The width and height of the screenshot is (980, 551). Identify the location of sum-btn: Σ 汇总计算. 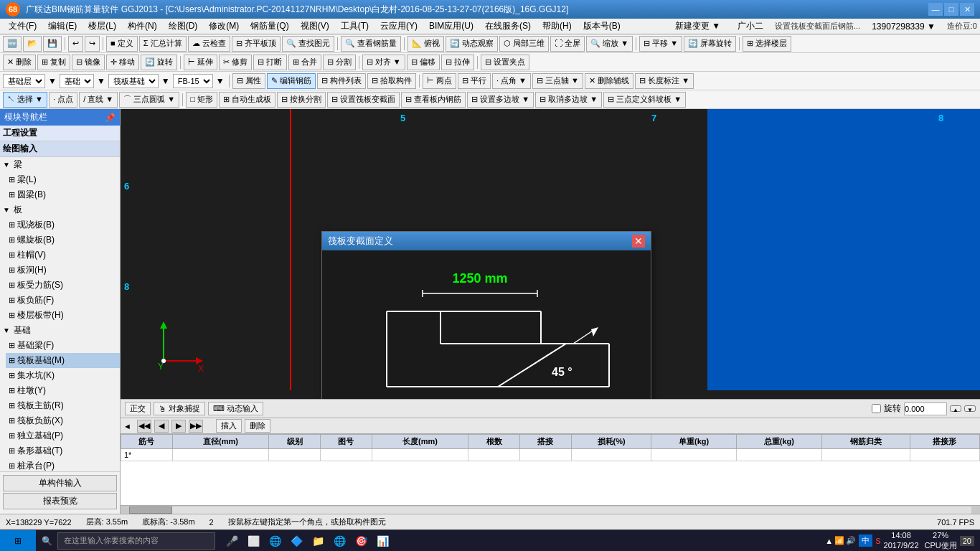
(163, 44).